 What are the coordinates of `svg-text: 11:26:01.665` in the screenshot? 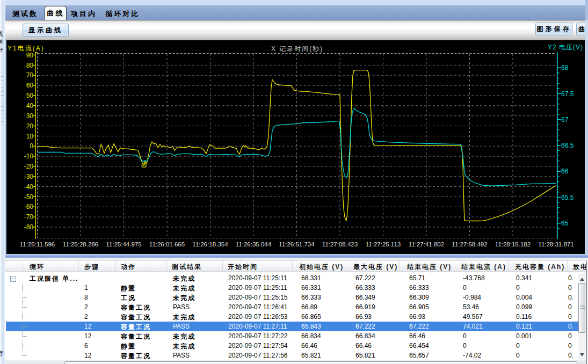 It's located at (167, 244).